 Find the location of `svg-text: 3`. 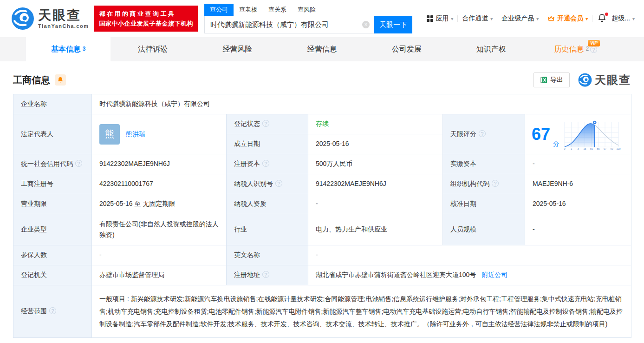

svg-text: 3 is located at coordinates (578, 148).